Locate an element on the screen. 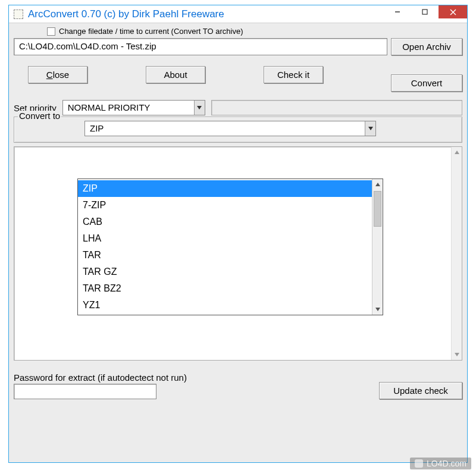  convert-button: Convert is located at coordinates (427, 83).